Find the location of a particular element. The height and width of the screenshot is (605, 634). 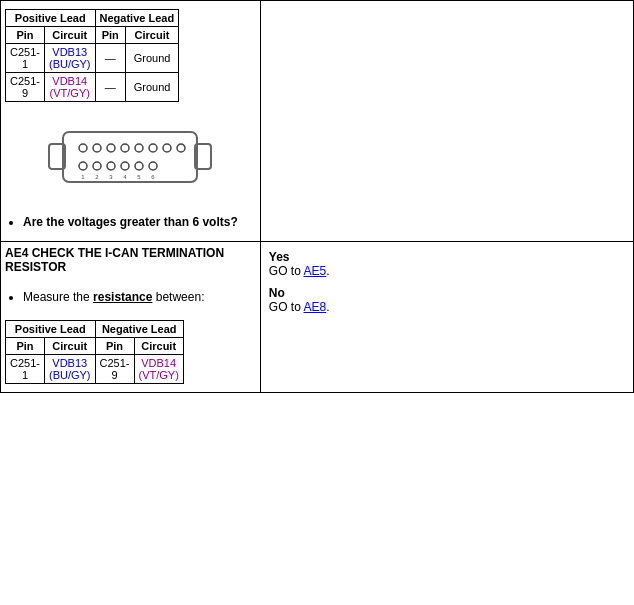

voltage-question-section: Are the voltages greater than 6 volts? is located at coordinates (130, 222).